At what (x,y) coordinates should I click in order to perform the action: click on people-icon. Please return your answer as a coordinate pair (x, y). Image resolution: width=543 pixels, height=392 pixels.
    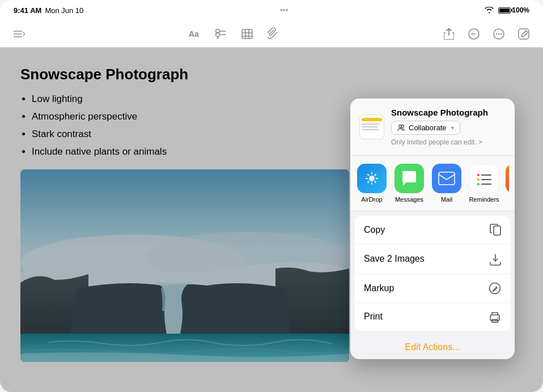
    Looking at the image, I should click on (401, 128).